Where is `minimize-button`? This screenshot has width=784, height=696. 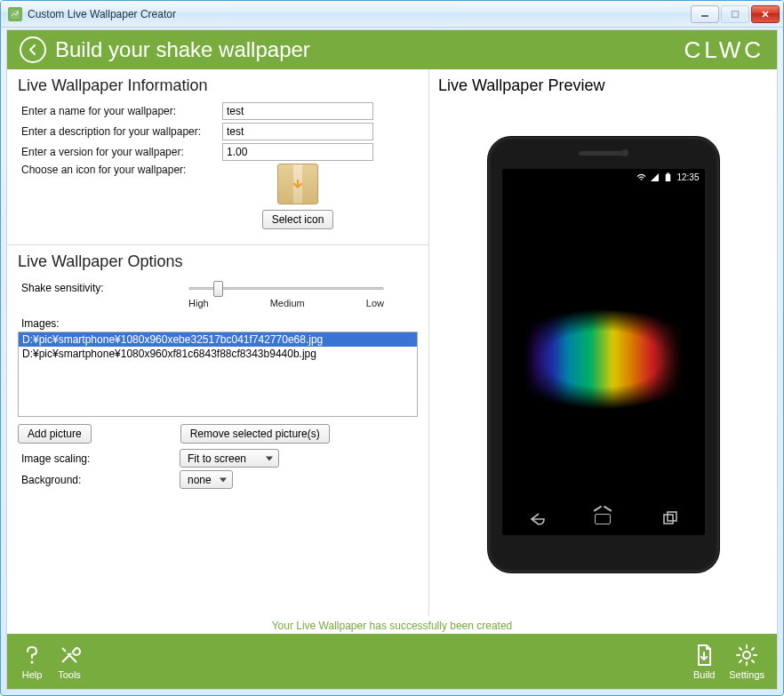 minimize-button is located at coordinates (705, 14).